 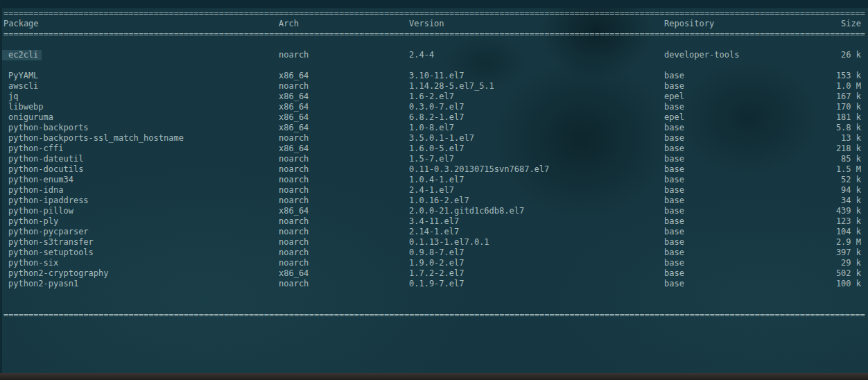 I want to click on package-name: python-pycparser, so click(x=49, y=232).